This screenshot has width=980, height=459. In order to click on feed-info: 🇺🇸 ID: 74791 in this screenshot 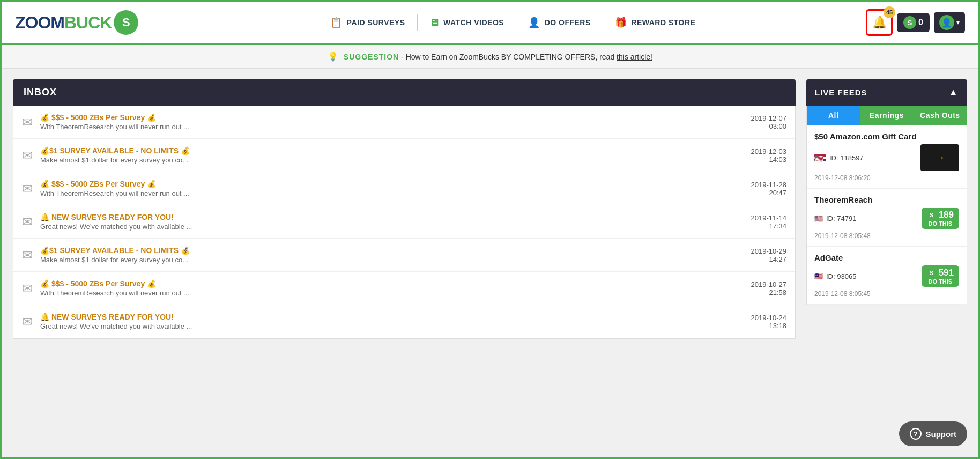, I will do `click(835, 219)`.